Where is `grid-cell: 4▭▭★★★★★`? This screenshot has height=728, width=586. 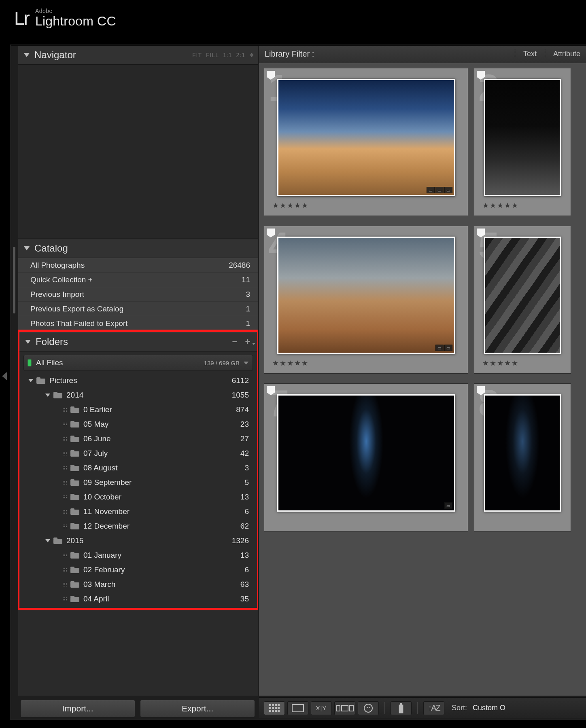 grid-cell: 4▭▭★★★★★ is located at coordinates (366, 300).